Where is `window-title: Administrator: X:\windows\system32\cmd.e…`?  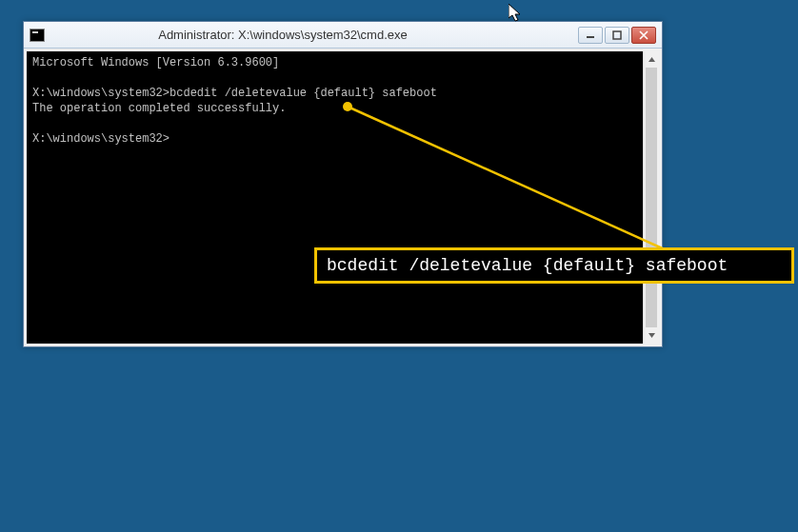
window-title: Administrator: X:\windows\system32\cmd.e… is located at coordinates (311, 34).